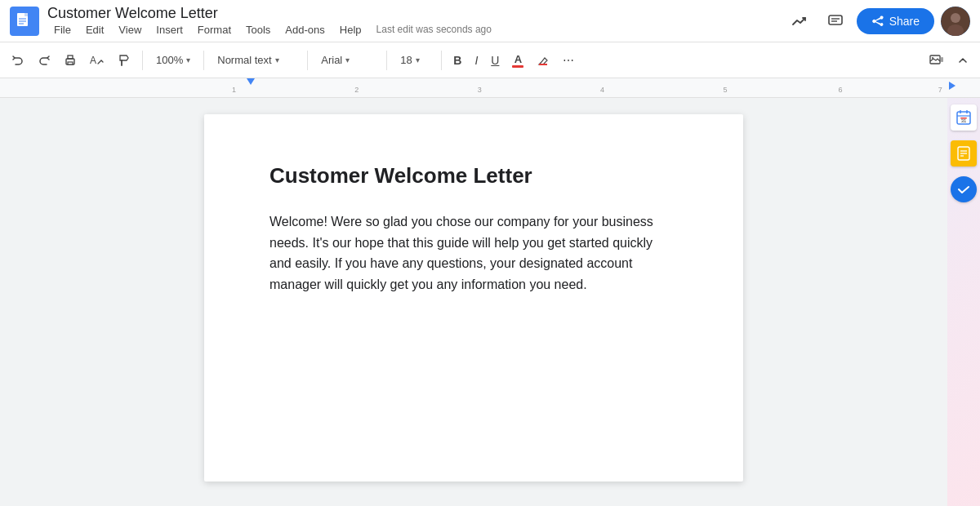 This screenshot has width=980, height=506. Describe the element at coordinates (412, 29) in the screenshot. I see `menu-bar: File Edit View Insert Format Tools Add-o…` at that location.